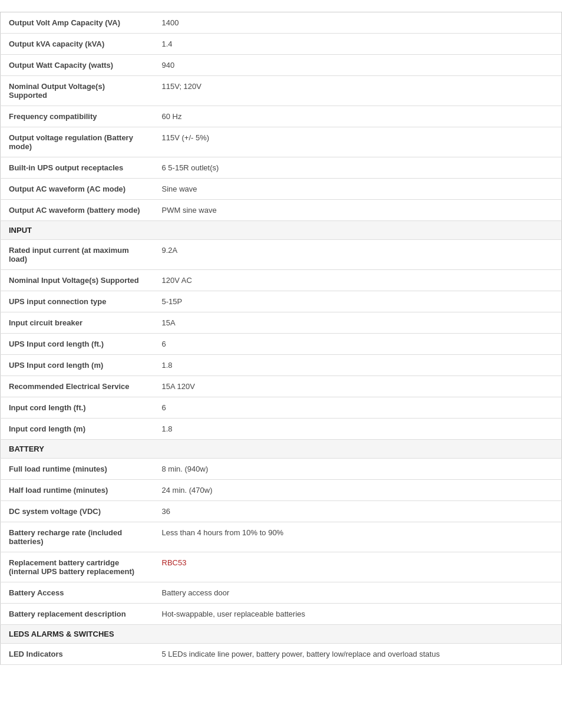 This screenshot has width=562, height=728. What do you see at coordinates (282, 593) in the screenshot?
I see `table-row: Battery AccessBattery access door` at bounding box center [282, 593].